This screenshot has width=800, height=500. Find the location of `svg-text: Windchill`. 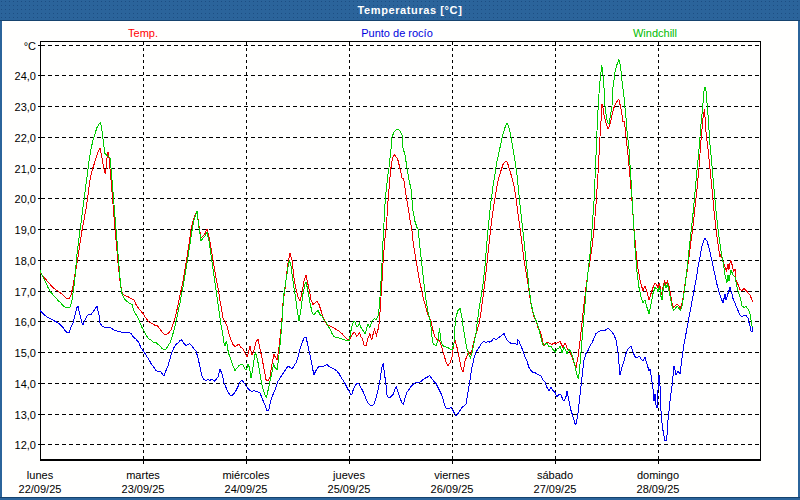

svg-text: Windchill is located at coordinates (655, 33).